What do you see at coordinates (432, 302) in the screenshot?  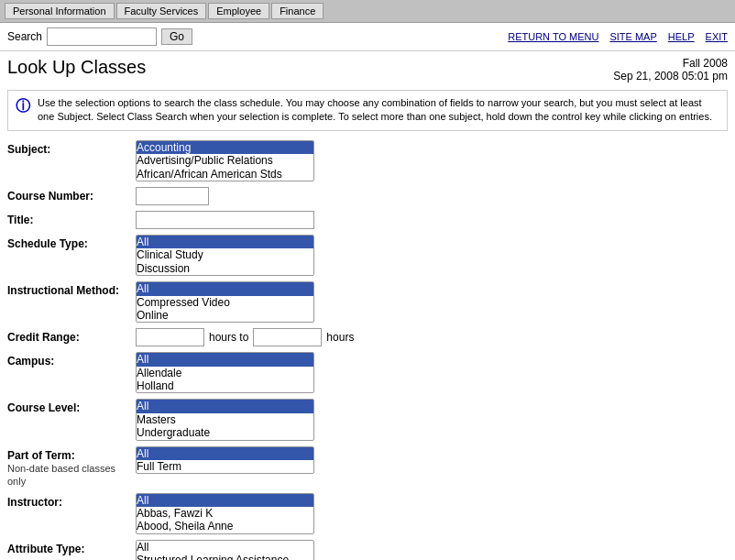 I see `instructional-method-control: All Compressed Video Online` at bounding box center [432, 302].